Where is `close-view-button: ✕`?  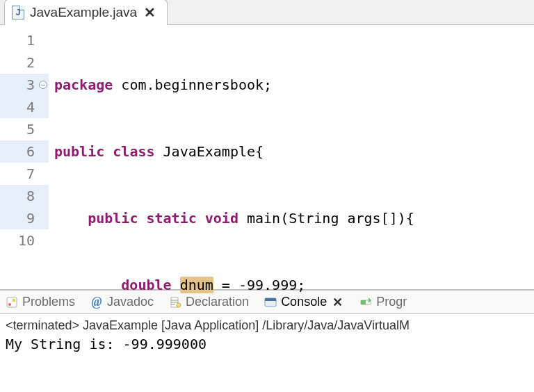 close-view-button: ✕ is located at coordinates (338, 302).